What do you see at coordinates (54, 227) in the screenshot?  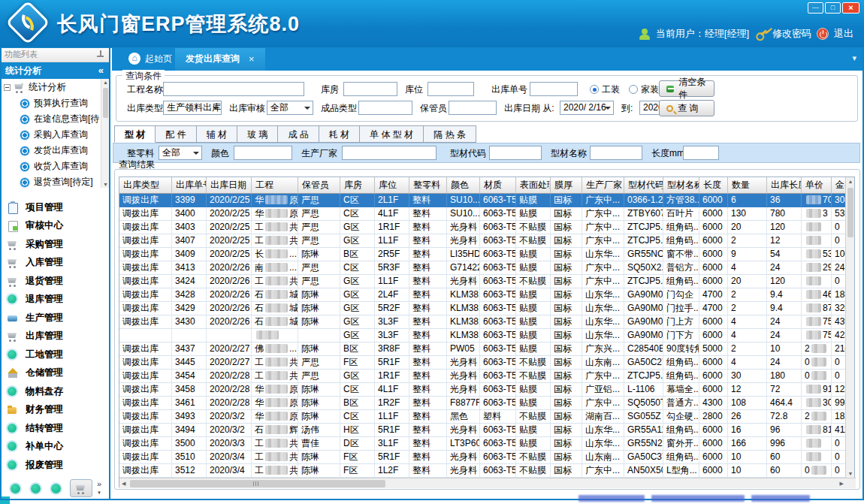 I see `sidebar-item-审核中心: 审核中心` at bounding box center [54, 227].